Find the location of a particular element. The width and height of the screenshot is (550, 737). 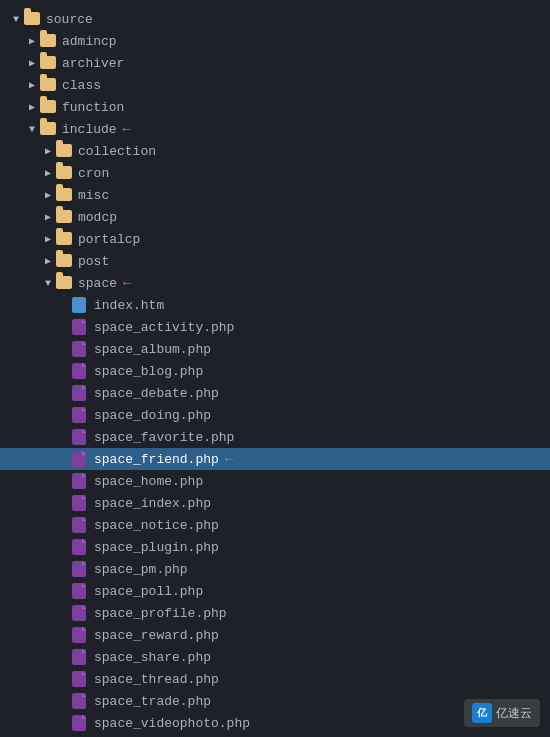

tree-item-space_thread: space_thread.php is located at coordinates (275, 679).